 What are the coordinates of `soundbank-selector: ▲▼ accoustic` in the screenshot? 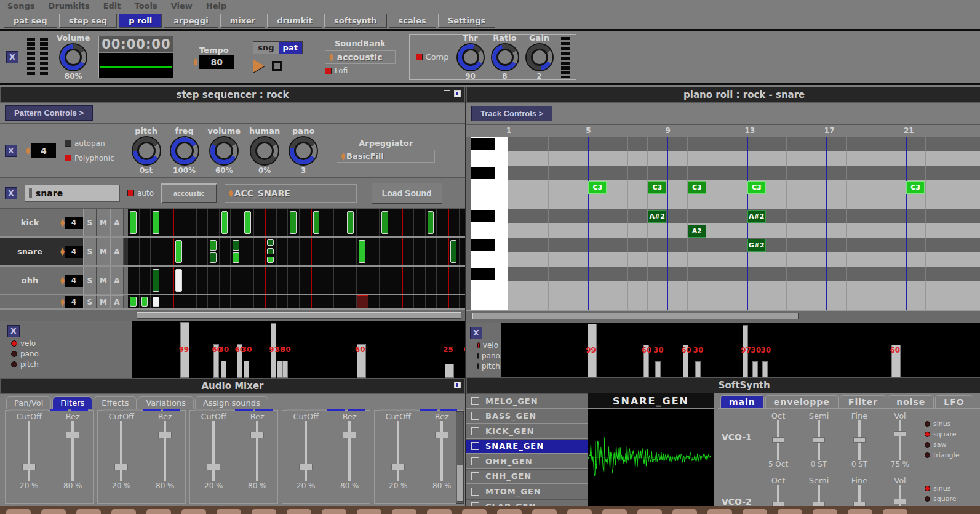 It's located at (361, 57).